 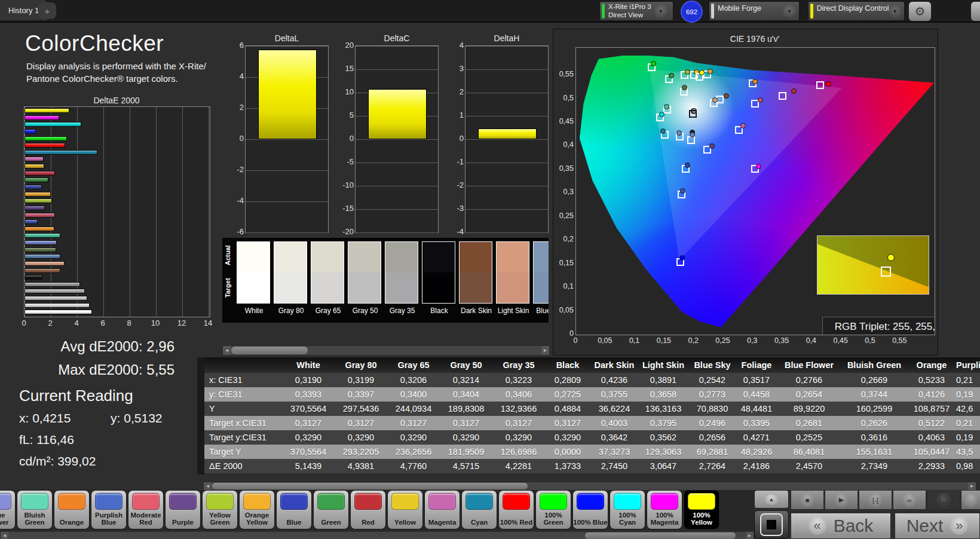 I want to click on table-scrollbar: ◄ ►, so click(x=590, y=486).